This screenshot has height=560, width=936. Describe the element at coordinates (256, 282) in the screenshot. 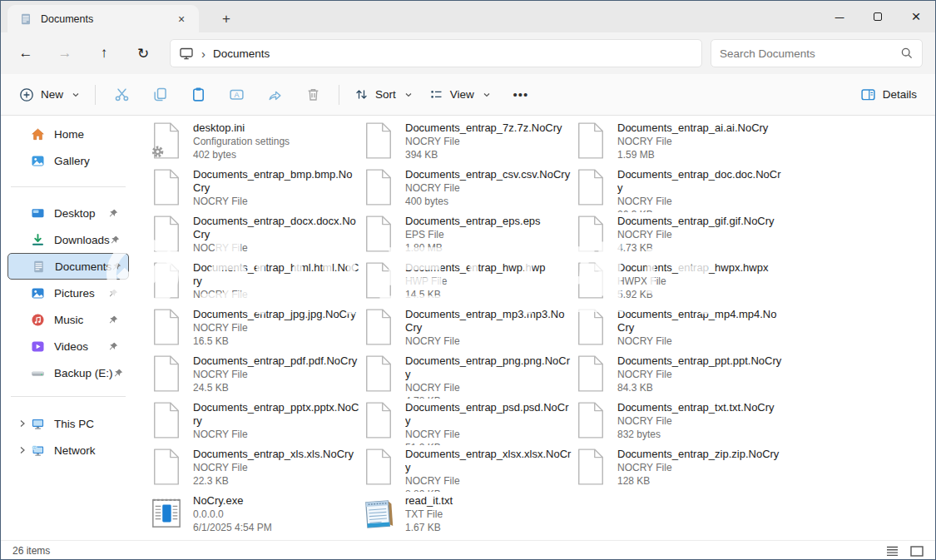

I see `file-tile: Documents_entrap_html.html.NoCryNOCRY Fi…` at that location.